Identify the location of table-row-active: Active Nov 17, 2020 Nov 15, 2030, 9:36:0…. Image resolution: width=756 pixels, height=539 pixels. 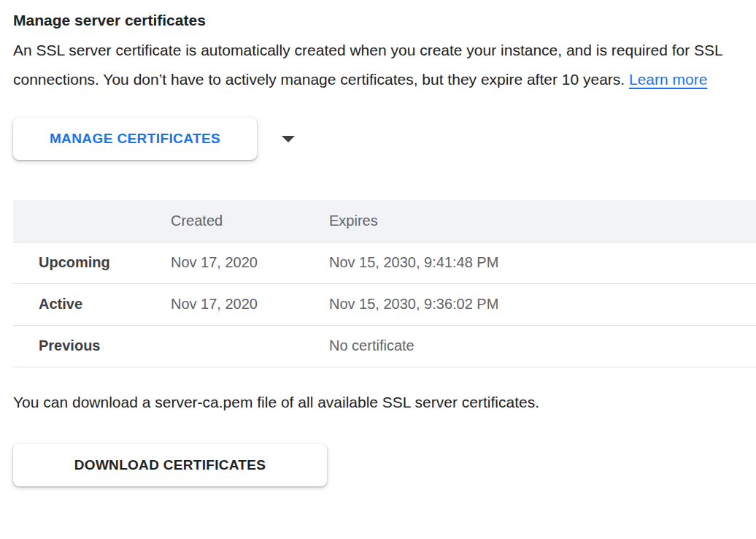
(385, 304).